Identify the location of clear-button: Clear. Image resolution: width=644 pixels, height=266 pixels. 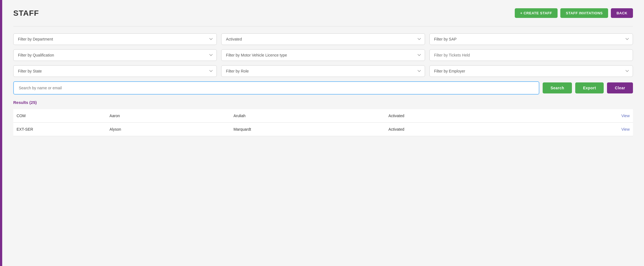
(620, 88).